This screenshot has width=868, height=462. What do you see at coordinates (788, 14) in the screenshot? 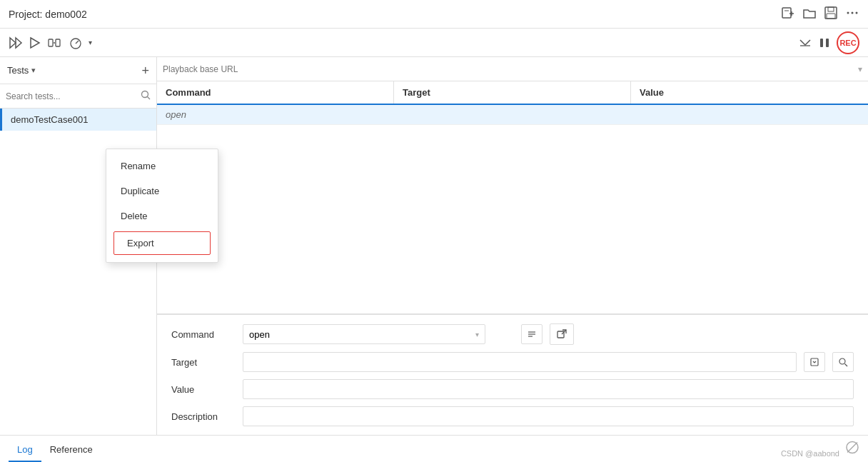
I see `new-project-icon` at bounding box center [788, 14].